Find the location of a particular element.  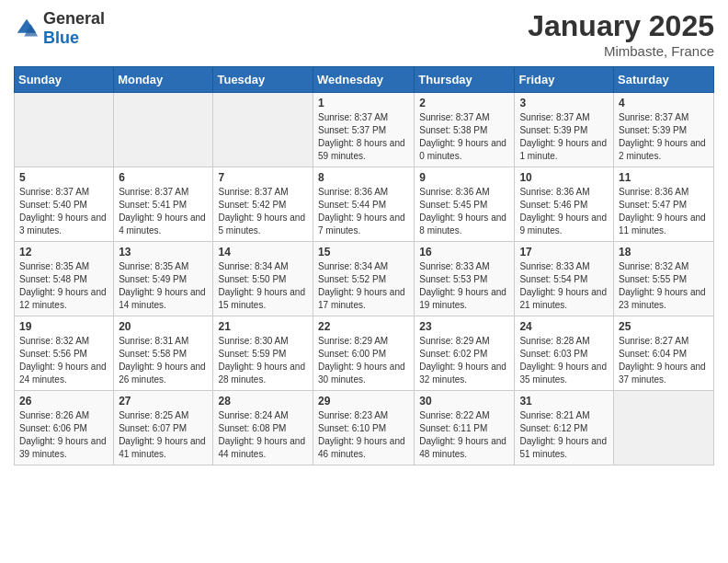

day-number: 16 is located at coordinates (464, 252).